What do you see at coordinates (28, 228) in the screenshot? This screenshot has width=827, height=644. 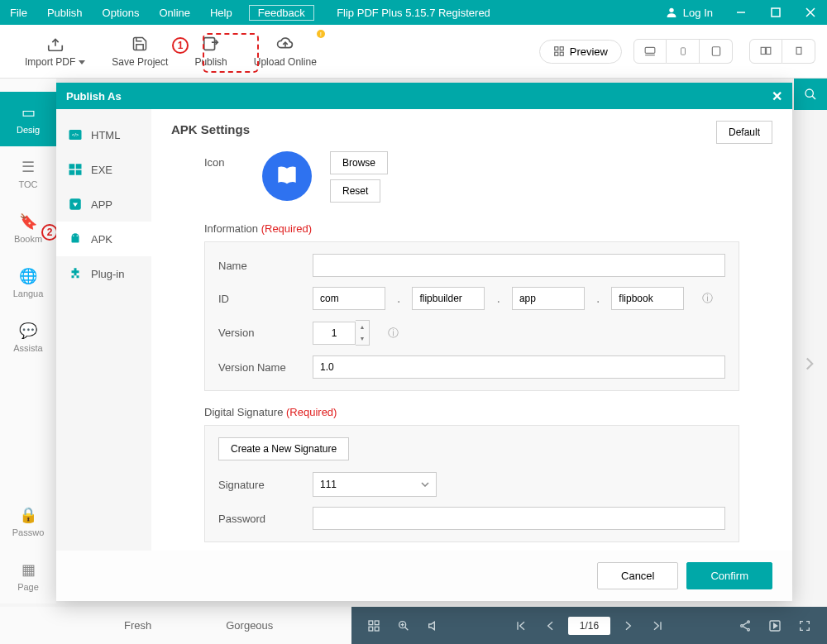 I see `rail-bookmark: 🔖Bookm` at bounding box center [28, 228].